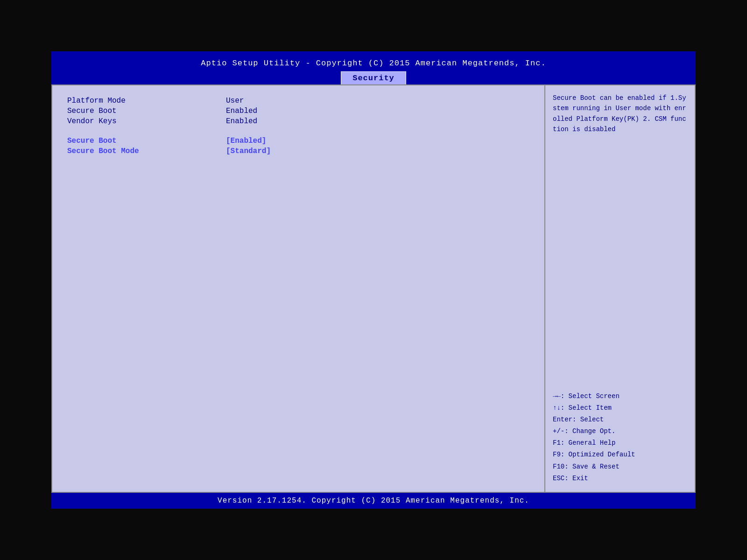  What do you see at coordinates (620, 408) in the screenshot?
I see `key-select-item: ↑↓: Select Item` at bounding box center [620, 408].